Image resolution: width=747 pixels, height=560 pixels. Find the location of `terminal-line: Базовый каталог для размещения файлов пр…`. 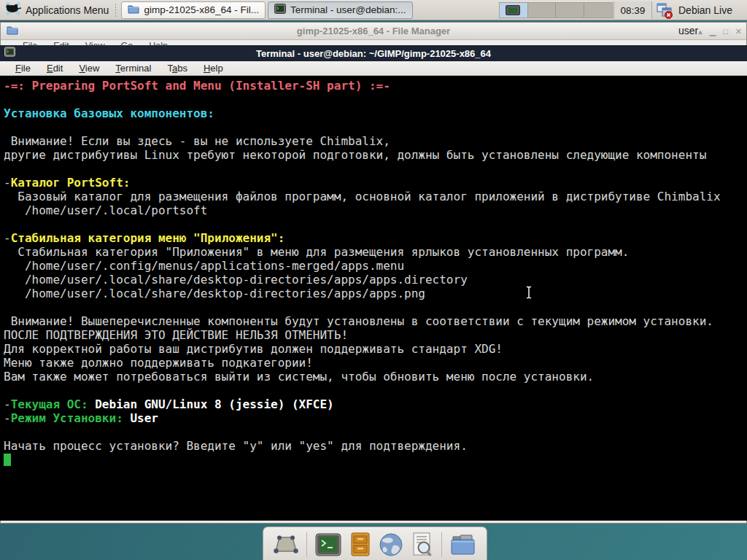

terminal-line: Базовый каталог для размещения файлов пр… is located at coordinates (375, 197).